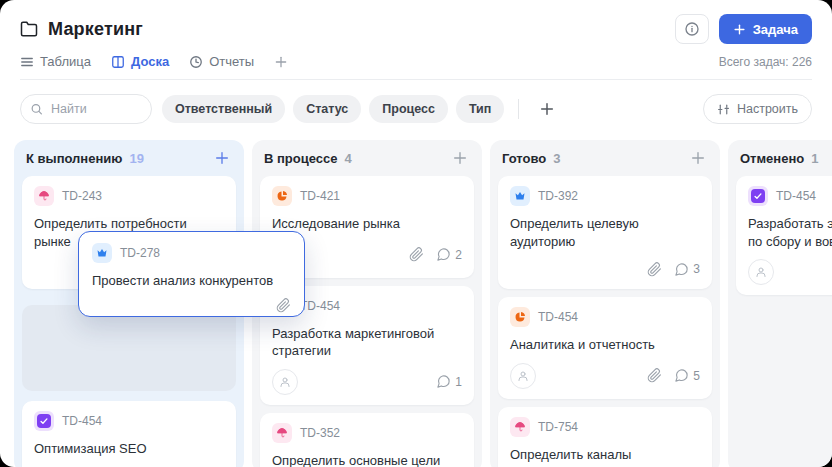  I want to click on tab-board-label: Доска, so click(150, 62).